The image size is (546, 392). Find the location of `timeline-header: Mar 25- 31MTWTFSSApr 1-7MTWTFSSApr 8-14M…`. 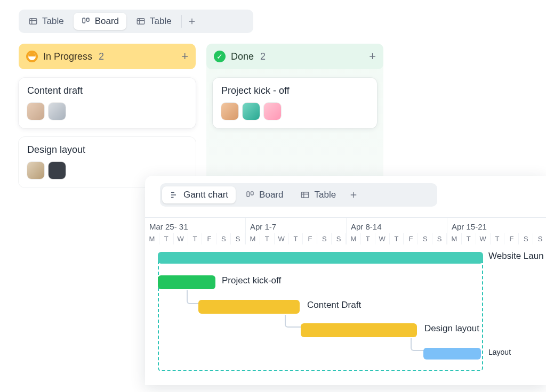

timeline-header: Mar 25- 31MTWTFSSApr 1-7MTWTFSSApr 8-14M… is located at coordinates (346, 231).